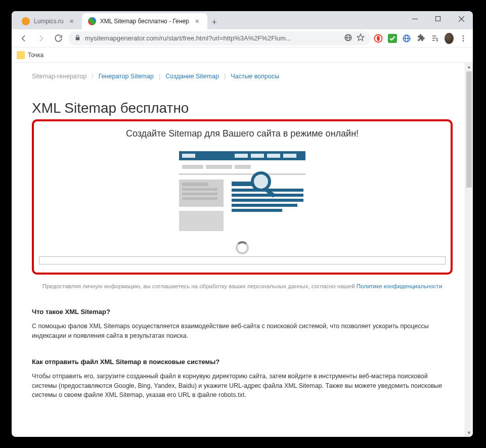 This screenshot has height=448, width=486. What do you see at coordinates (242, 362) in the screenshot?
I see `faq-question: Как отправить файл XML Sitemap в поисков…` at bounding box center [242, 362].